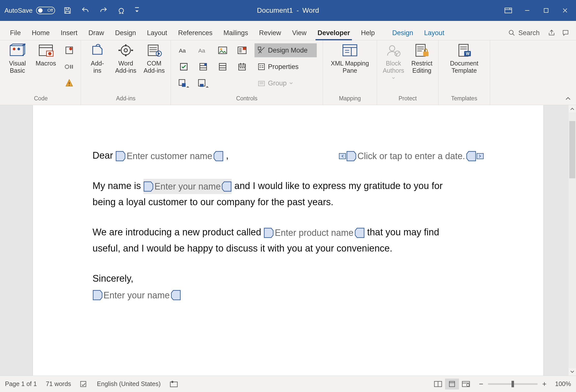 This screenshot has height=392, width=576. Describe the element at coordinates (464, 59) in the screenshot. I see `document-template-button: W Document Template` at that location.